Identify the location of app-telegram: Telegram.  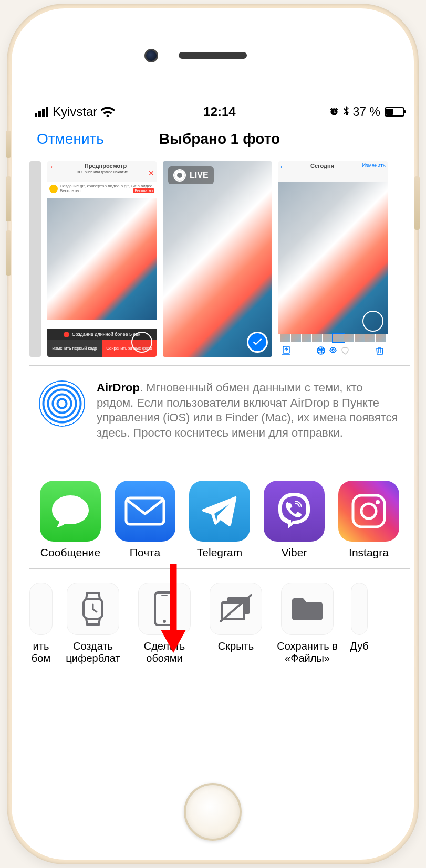
(220, 520).